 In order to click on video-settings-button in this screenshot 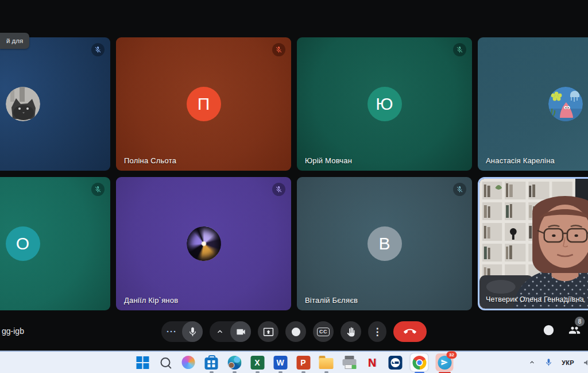, I will do `click(220, 332)`.